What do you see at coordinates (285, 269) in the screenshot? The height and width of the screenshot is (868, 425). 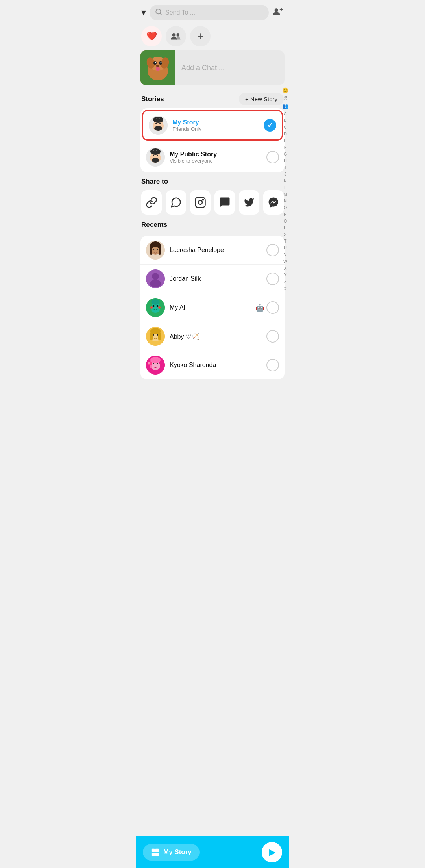 I see `alpha-X: X` at bounding box center [285, 269].